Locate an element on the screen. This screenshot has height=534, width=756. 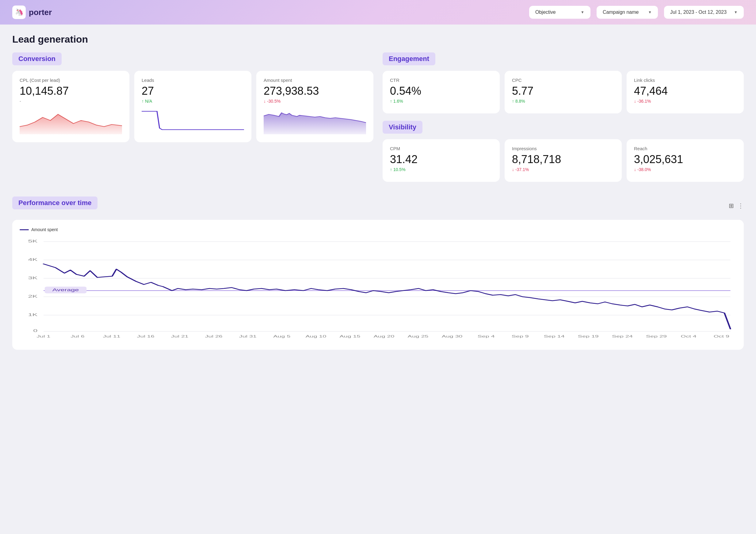
ctr-value: 0.54% is located at coordinates (441, 91).